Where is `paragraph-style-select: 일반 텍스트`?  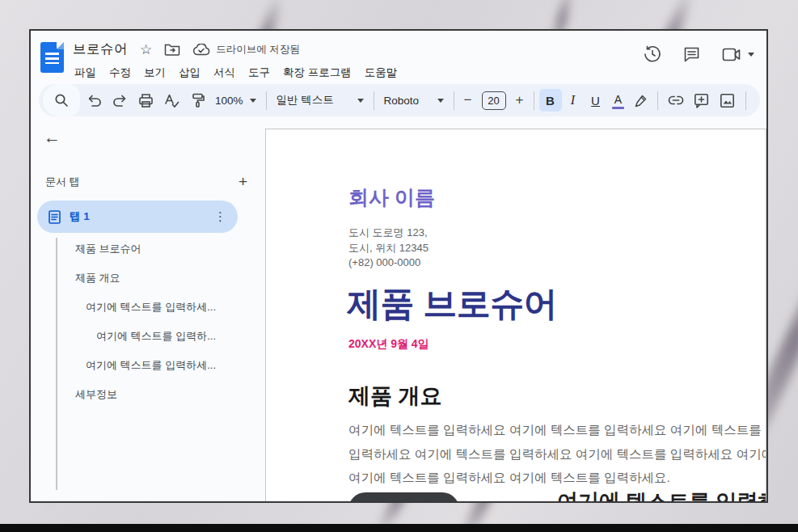
paragraph-style-select: 일반 텍스트 is located at coordinates (320, 100).